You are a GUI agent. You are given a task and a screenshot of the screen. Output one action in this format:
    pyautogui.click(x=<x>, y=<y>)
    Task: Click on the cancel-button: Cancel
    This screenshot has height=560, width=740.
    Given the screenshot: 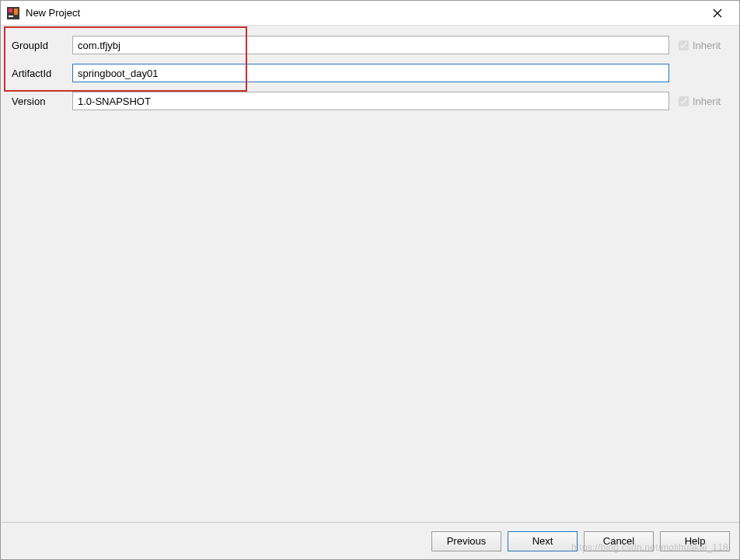 What is the action you would take?
    pyautogui.click(x=619, y=541)
    